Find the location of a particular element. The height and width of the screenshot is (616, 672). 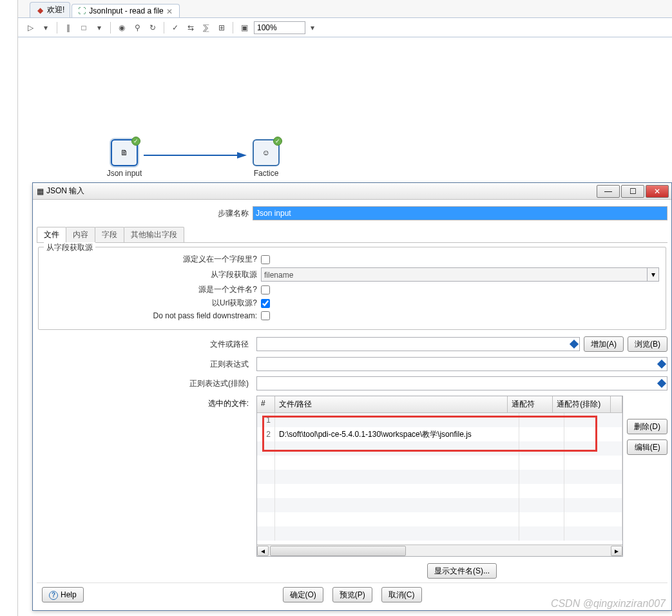

stop-icon: □ is located at coordinates (84, 28).